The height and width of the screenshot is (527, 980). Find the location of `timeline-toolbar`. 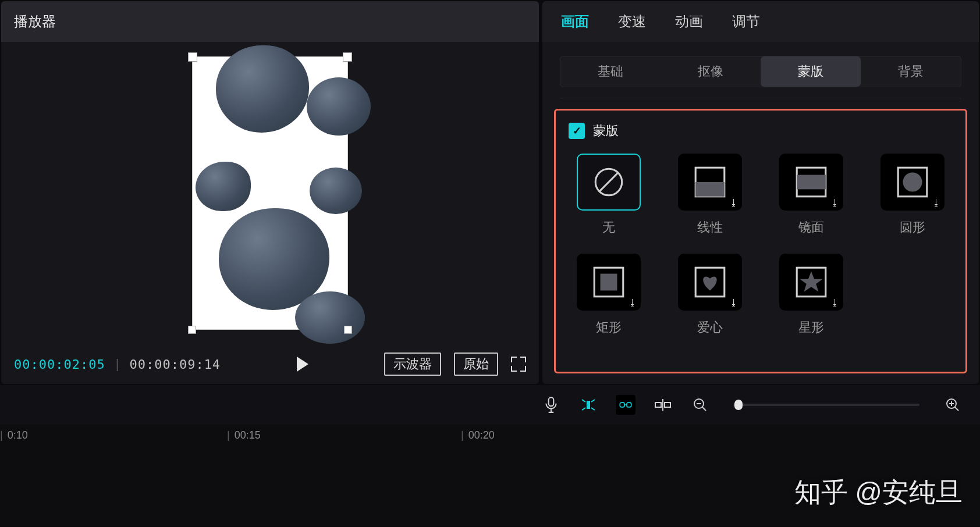

timeline-toolbar is located at coordinates (490, 405).